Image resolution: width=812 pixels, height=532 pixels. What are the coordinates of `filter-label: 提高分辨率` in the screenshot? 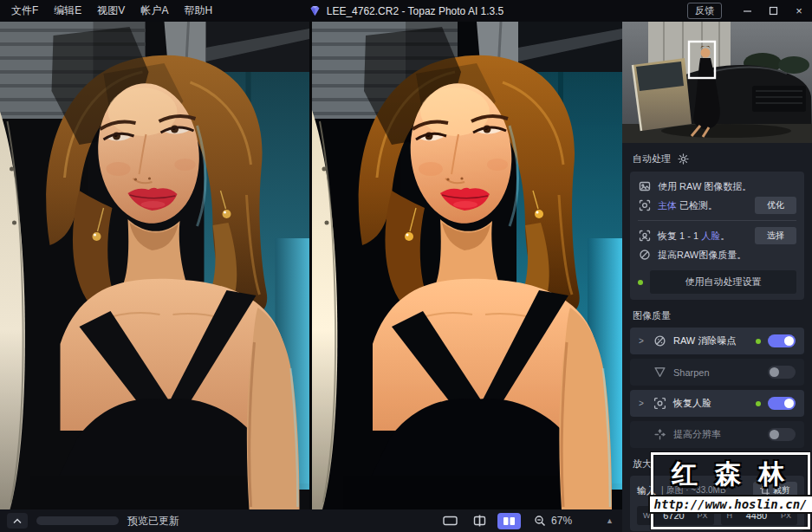 It's located at (697, 435).